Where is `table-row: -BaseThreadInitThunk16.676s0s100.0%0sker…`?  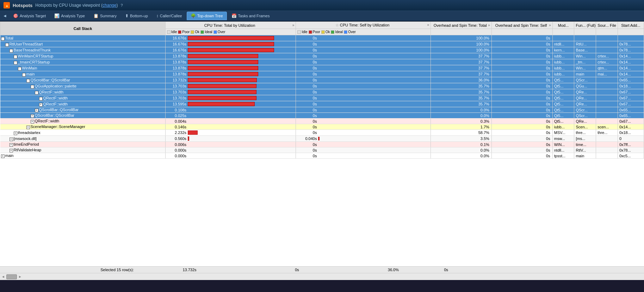
table-row: -BaseThreadInitThunk16.676s0s100.0%0sker… is located at coordinates (322, 50).